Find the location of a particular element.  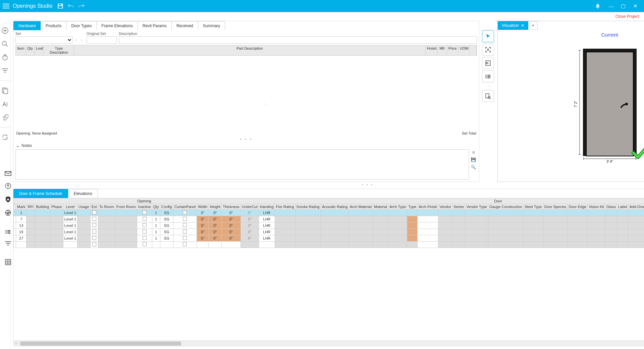

schedule-table: OpeningDoorMarkRFIBuildingPhaseLevelUsag… is located at coordinates (329, 223).